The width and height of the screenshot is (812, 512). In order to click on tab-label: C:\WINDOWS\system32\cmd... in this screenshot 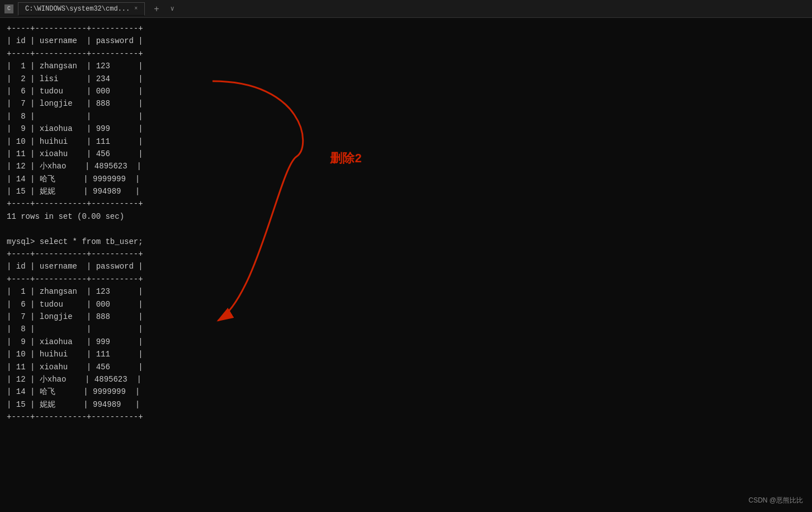, I will do `click(77, 9)`.